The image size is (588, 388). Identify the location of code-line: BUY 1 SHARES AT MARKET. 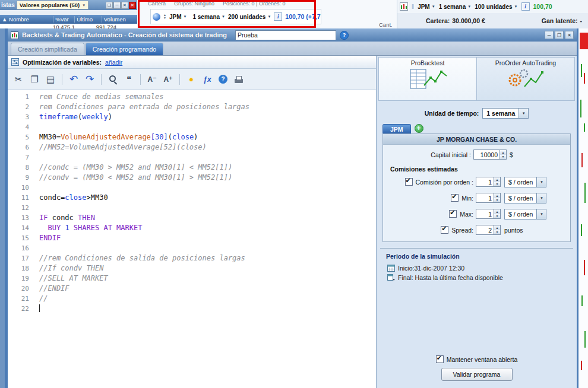
(208, 228).